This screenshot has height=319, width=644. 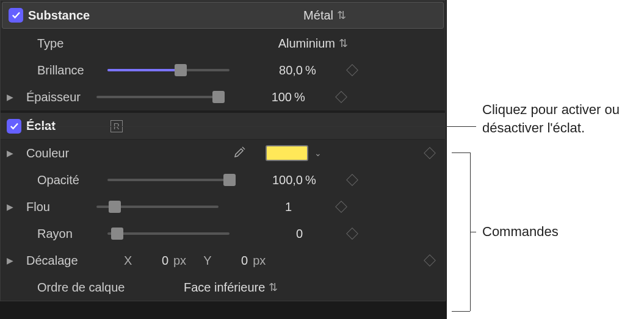 What do you see at coordinates (563, 118) in the screenshot?
I see `callout-toggle-text: Cliquez pour activer ou désactiver l'écl…` at bounding box center [563, 118].